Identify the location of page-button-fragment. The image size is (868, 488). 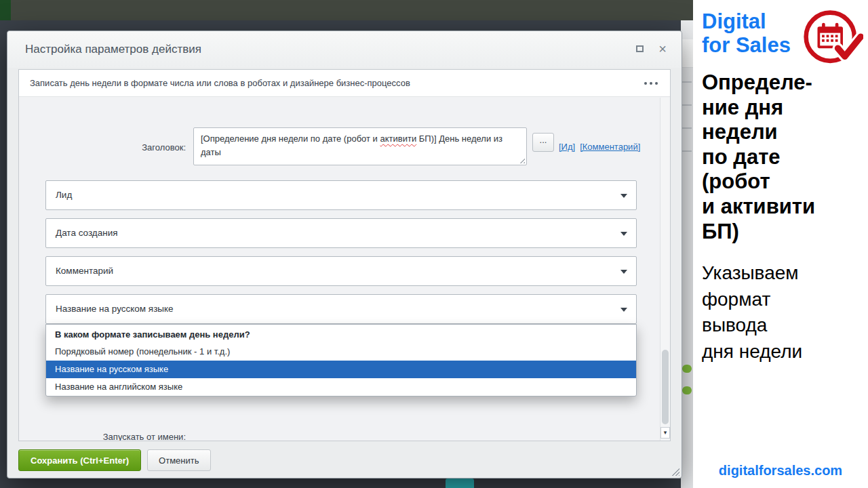
(460, 483).